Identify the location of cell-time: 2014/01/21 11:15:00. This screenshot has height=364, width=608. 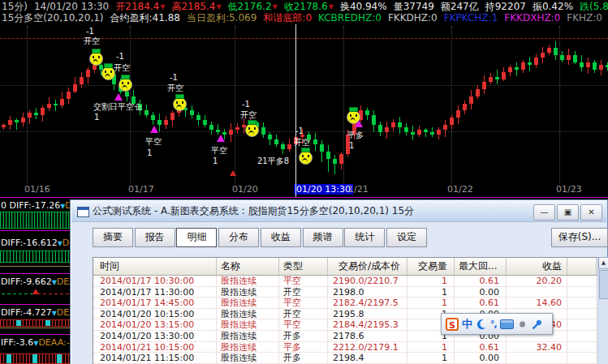
(155, 358).